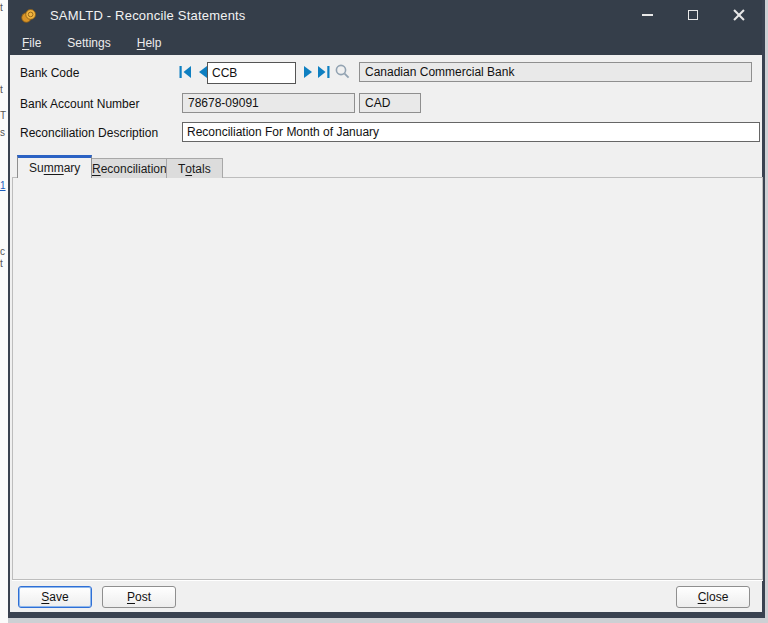 The height and width of the screenshot is (623, 768). I want to click on tab-totals: Totals, so click(194, 168).